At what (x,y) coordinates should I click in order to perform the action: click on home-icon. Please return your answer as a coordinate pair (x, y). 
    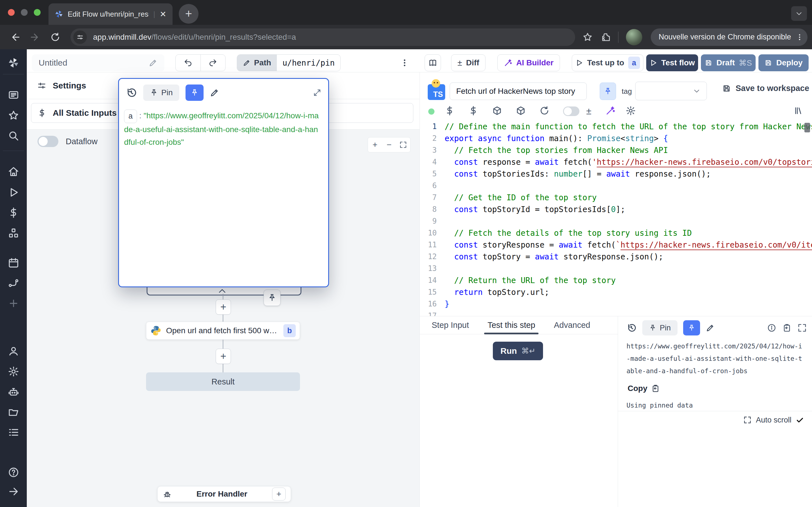
    Looking at the image, I should click on (13, 172).